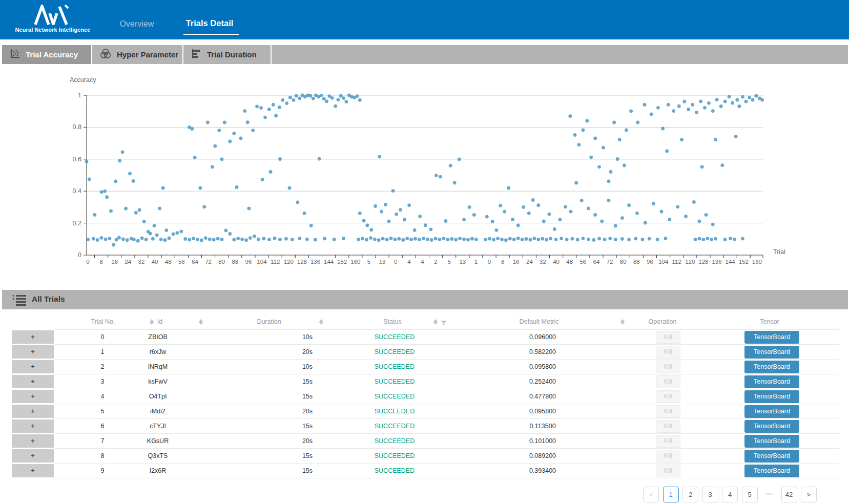 The height and width of the screenshot is (504, 849). What do you see at coordinates (356, 262) in the screenshot?
I see `x-tick-label: 160` at bounding box center [356, 262].